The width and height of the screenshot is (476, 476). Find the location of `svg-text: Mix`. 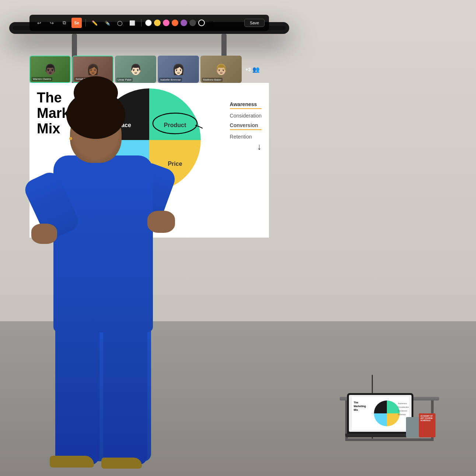

svg-text: Mix is located at coordinates (356, 410).